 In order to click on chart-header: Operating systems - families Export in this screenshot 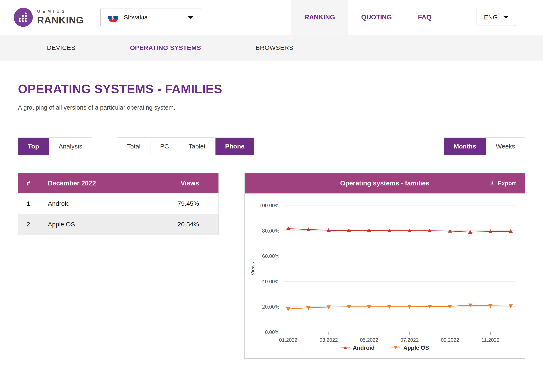, I will do `click(385, 183)`.